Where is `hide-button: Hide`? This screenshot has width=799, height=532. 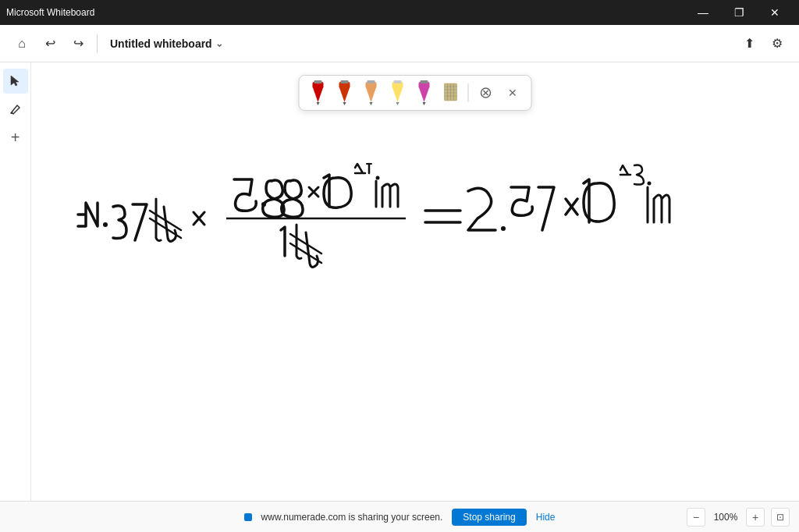 hide-button: Hide is located at coordinates (546, 517).